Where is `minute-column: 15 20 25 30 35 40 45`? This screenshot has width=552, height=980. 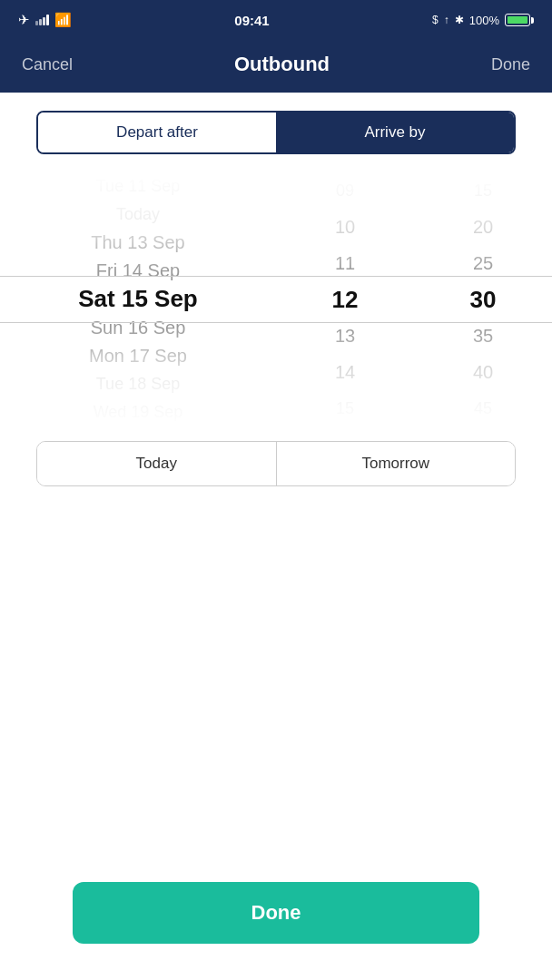 minute-column: 15 20 25 30 35 40 45 is located at coordinates (483, 299).